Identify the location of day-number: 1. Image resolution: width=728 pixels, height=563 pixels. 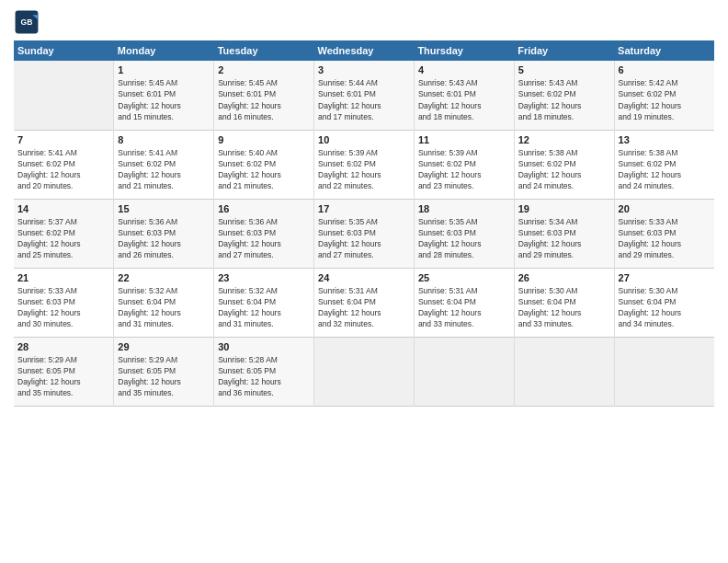
(164, 70).